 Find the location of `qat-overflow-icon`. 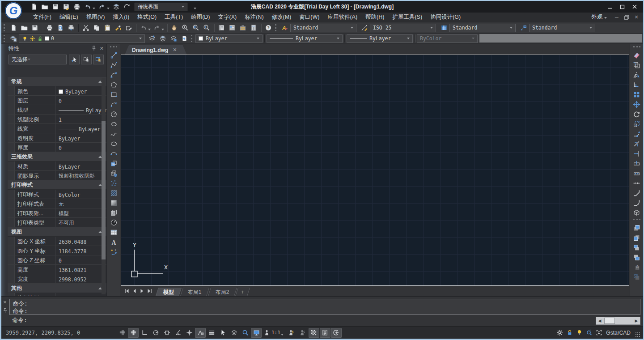

qat-overflow-icon is located at coordinates (195, 8).